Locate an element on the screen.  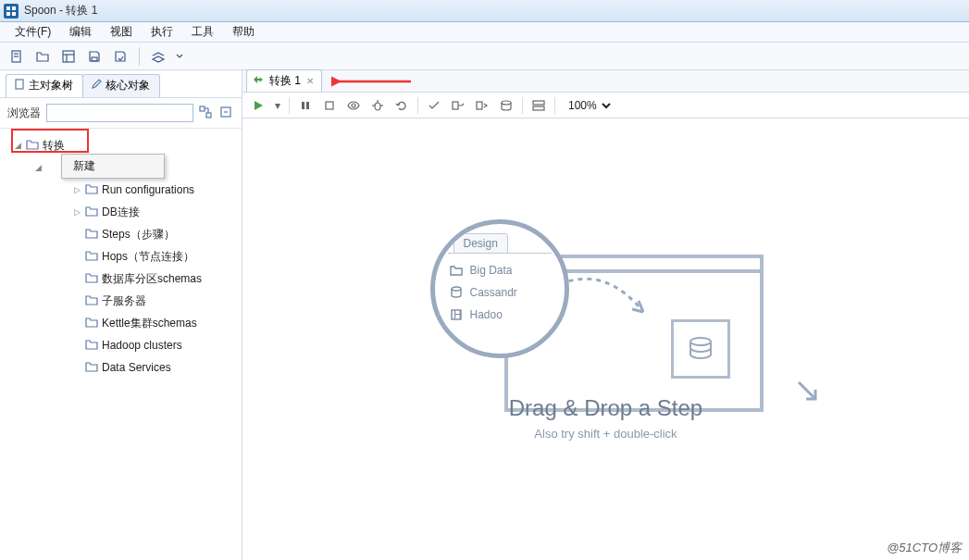
analyze-icon is located at coordinates (458, 106).